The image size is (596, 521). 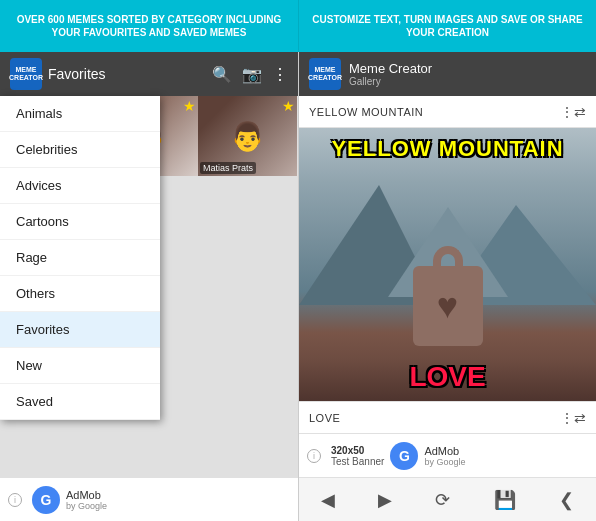 What do you see at coordinates (573, 418) in the screenshot?
I see `adjust-icon-bottom: ⋮⇄` at bounding box center [573, 418].